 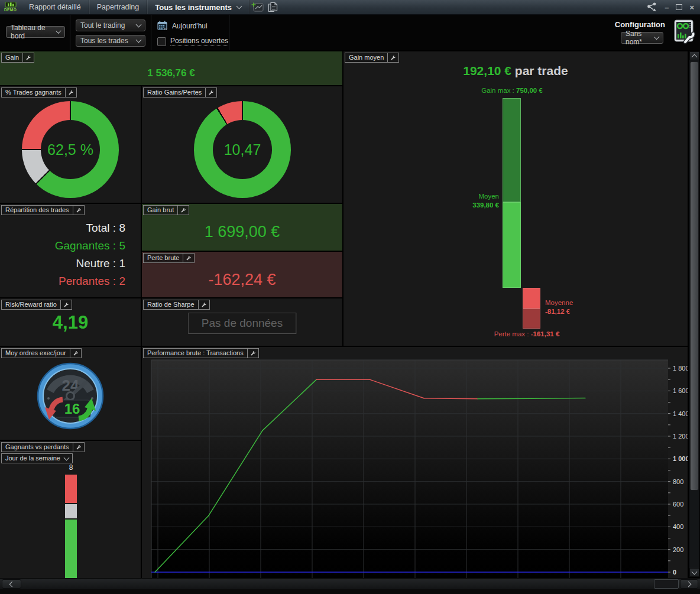 What do you see at coordinates (559, 303) in the screenshot?
I see `moyenne-caption: Moyenne` at bounding box center [559, 303].